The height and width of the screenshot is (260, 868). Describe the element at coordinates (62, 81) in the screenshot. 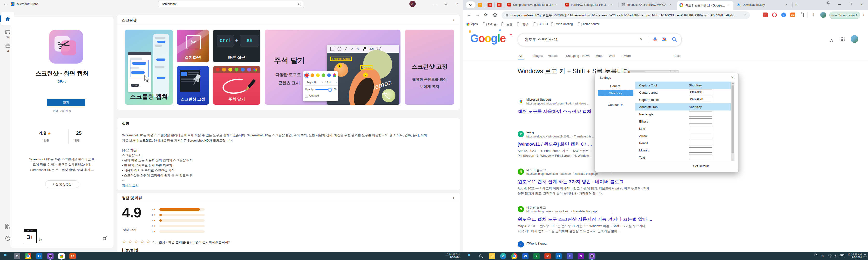

I see `app-developer-link: IOForth` at that location.